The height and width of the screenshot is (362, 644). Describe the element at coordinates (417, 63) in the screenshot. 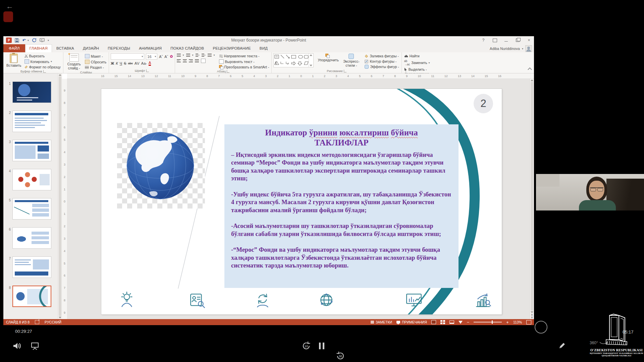

I see `replace-button: ab→ac Заменить ▾` at that location.